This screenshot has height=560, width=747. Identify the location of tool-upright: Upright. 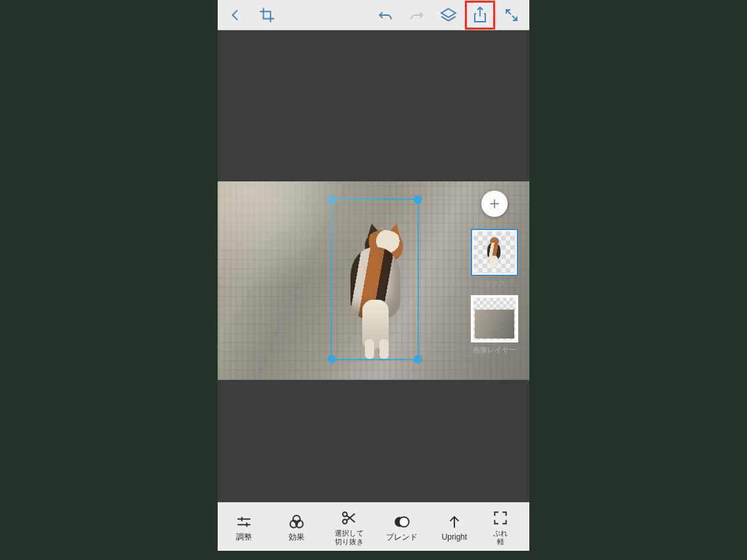
(454, 527).